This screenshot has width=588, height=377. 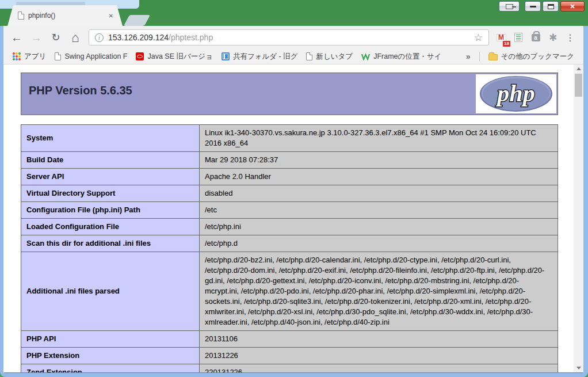 What do you see at coordinates (407, 56) in the screenshot?
I see `bookmark-label: JFrameの位置・サイ` at bounding box center [407, 56].